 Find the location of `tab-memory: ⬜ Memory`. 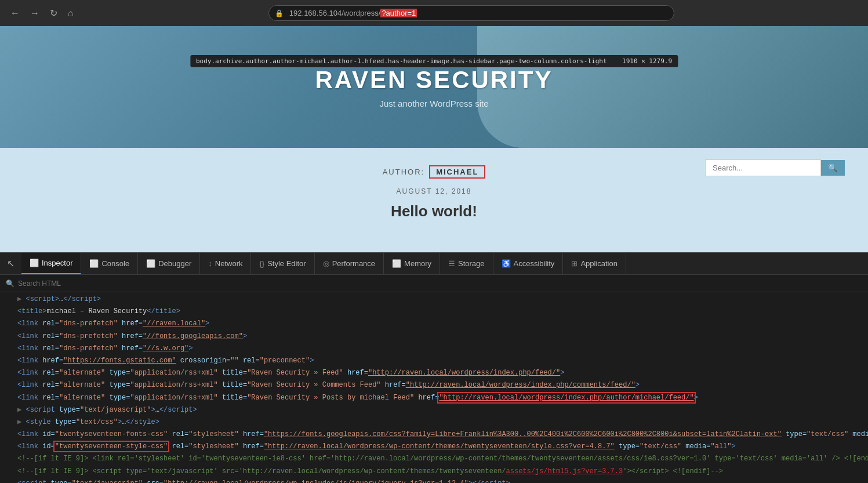

tab-memory: ⬜ Memory is located at coordinates (412, 263).